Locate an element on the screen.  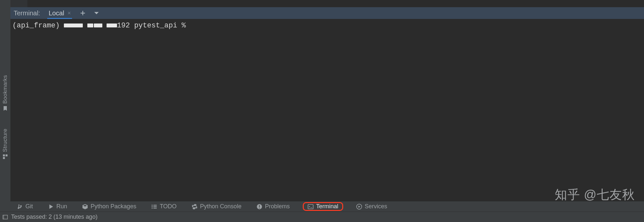
terminal-prompt-prefix: (api_frame) is located at coordinates (38, 25).